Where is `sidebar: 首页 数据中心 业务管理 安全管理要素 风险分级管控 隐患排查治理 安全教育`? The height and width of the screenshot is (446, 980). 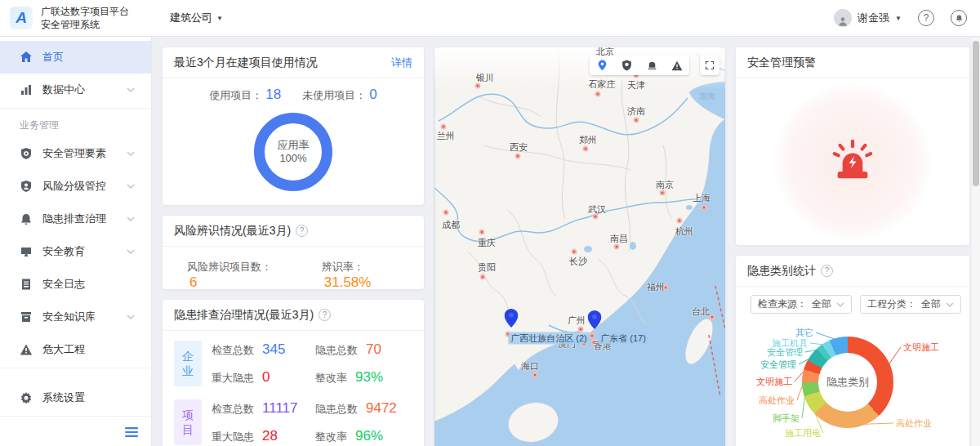
sidebar: 首页 数据中心 业务管理 安全管理要素 风险分级管控 隐患排查治理 安全教育 is located at coordinates (76, 242).